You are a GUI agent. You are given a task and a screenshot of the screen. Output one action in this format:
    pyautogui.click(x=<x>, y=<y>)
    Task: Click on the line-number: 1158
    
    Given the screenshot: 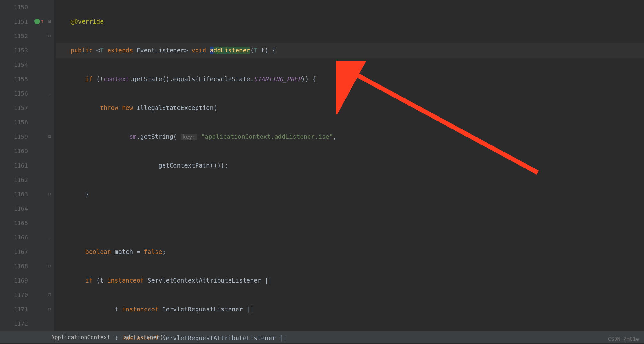 What is the action you would take?
    pyautogui.click(x=14, y=122)
    